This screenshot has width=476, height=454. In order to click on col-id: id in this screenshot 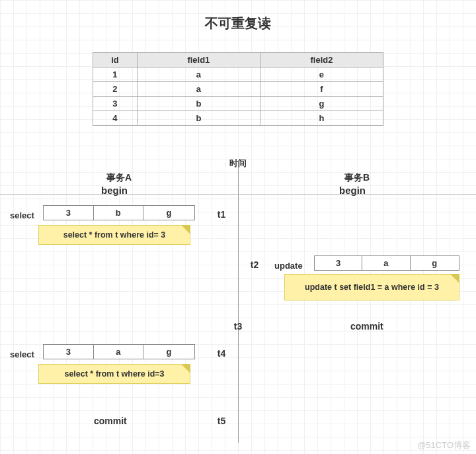, I will do `click(115, 60)`.